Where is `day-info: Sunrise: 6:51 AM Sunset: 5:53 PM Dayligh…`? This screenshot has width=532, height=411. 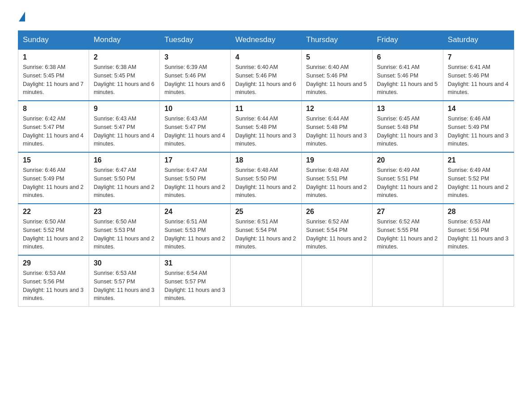 day-info: Sunrise: 6:51 AM Sunset: 5:53 PM Dayligh… is located at coordinates (195, 235).